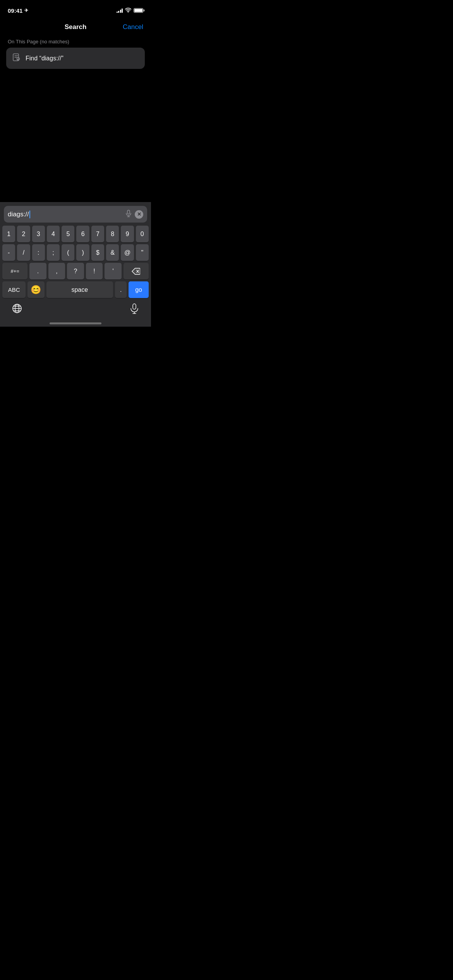 Image resolution: width=453 pixels, height=980 pixels. Describe the element at coordinates (94, 271) in the screenshot. I see `key-exclaim: !` at that location.